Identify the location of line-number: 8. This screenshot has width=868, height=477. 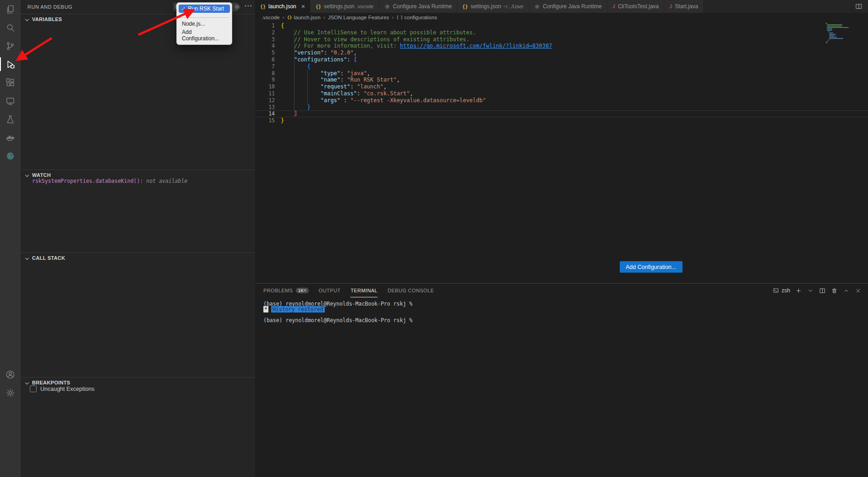
(265, 73).